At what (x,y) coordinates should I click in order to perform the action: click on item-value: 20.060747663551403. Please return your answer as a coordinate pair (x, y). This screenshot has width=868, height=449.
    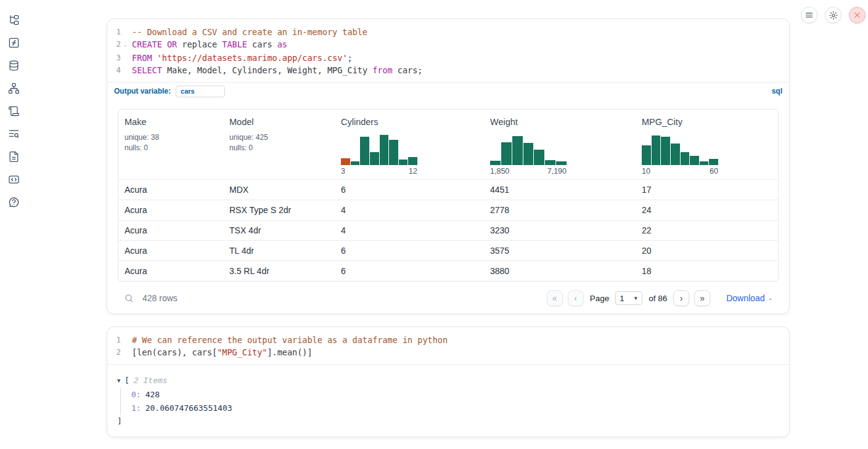
    Looking at the image, I should click on (189, 408).